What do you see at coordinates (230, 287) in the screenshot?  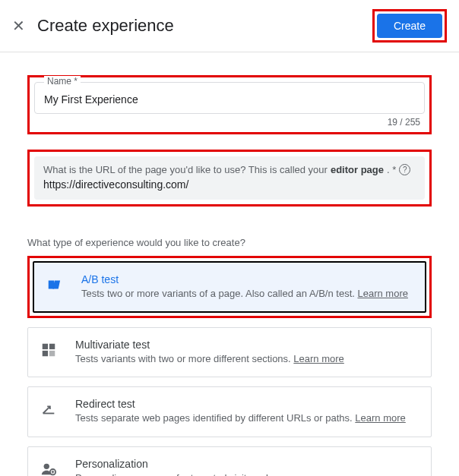 I see `option-ab-test: A/B test Tests two or more variants of a…` at bounding box center [230, 287].